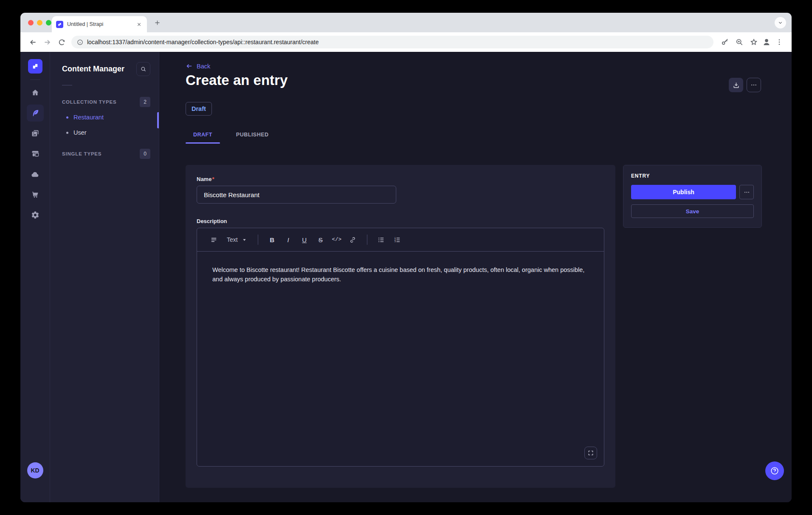  Describe the element at coordinates (304, 240) in the screenshot. I see `underline-button: U` at that location.